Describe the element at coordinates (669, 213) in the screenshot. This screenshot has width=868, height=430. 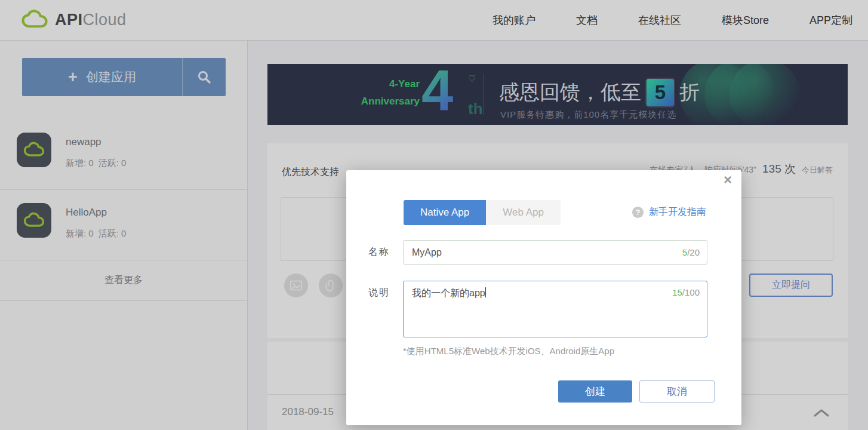
I see `beginner-guide-link: ? 新手开发指南` at that location.